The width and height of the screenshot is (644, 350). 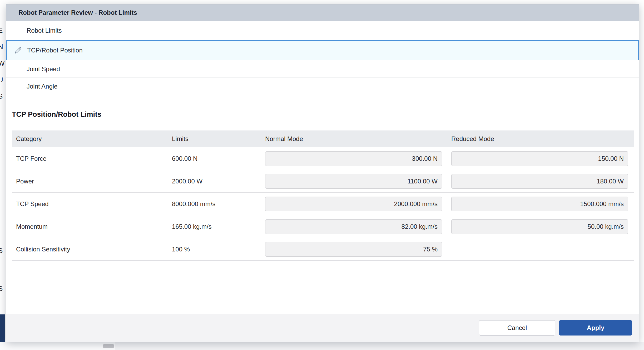 I want to click on list-item-label: TCP/Robot Position, so click(x=55, y=50).